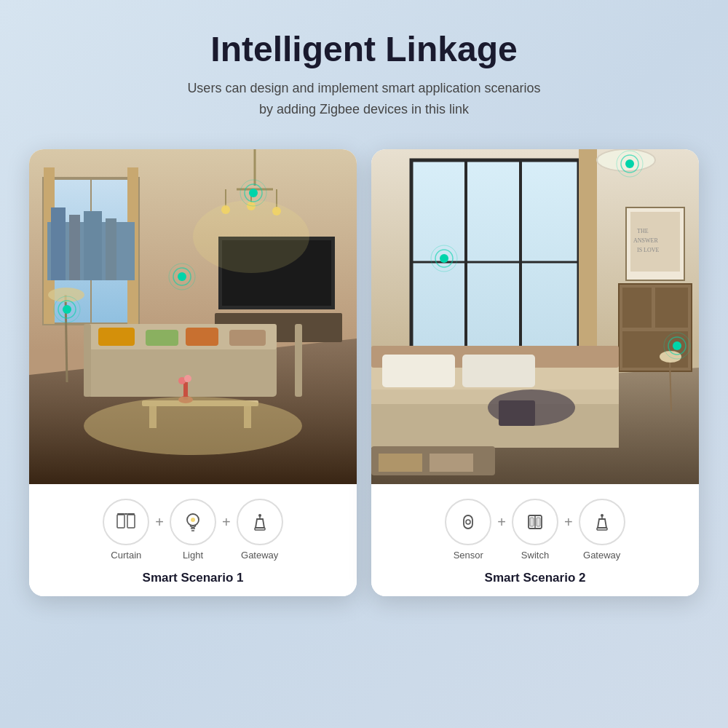  What do you see at coordinates (646, 240) in the screenshot?
I see `svg-text: ANSWER` at bounding box center [646, 240].